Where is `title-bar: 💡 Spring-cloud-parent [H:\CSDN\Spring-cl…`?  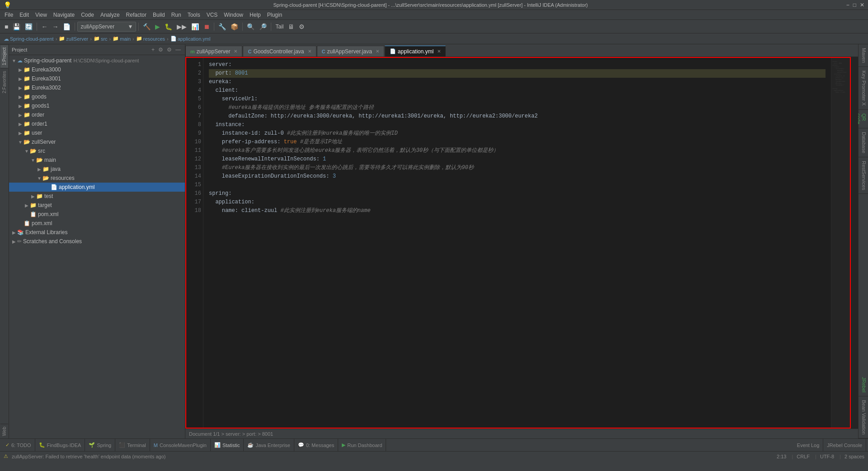 title-bar: 💡 Spring-cloud-parent [H:\CSDN\Spring-cl… is located at coordinates (434, 5).